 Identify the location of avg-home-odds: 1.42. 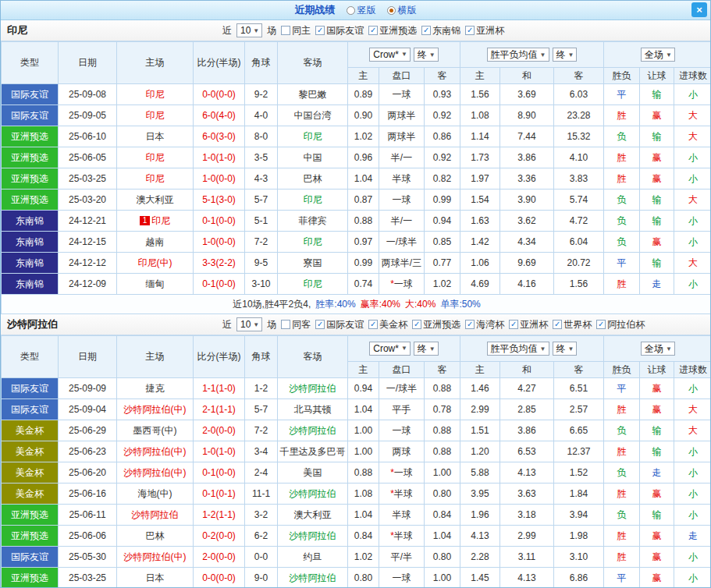
(481, 242).